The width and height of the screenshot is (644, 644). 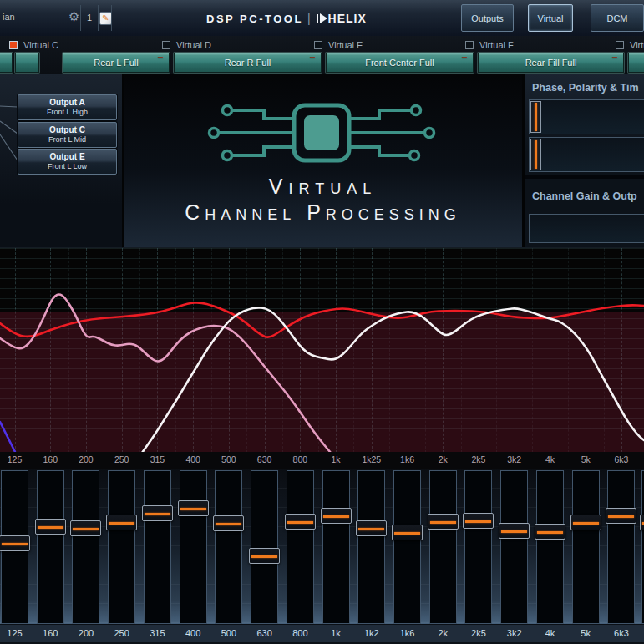 I want to click on eq-band-label: 315, so click(x=157, y=633).